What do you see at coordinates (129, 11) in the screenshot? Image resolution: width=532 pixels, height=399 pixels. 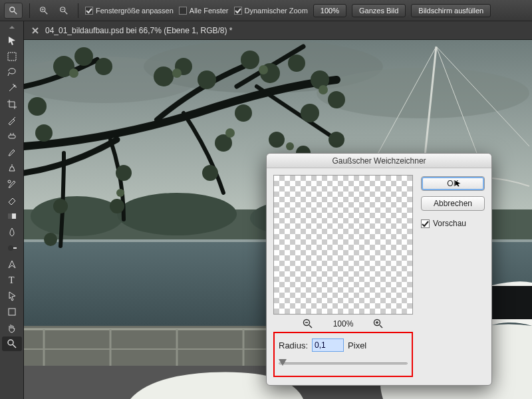 I see `resize-to-fit-checkbox: Fenstergröße anpassen` at bounding box center [129, 11].